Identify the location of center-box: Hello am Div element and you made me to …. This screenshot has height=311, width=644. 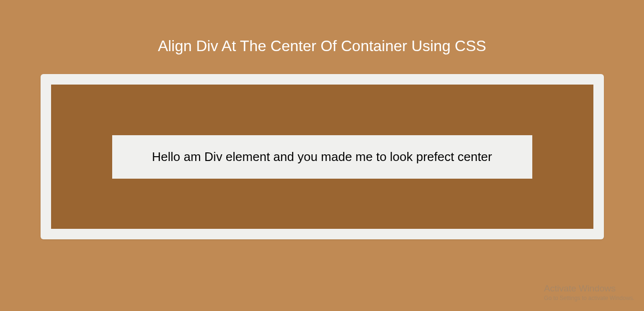
(322, 157).